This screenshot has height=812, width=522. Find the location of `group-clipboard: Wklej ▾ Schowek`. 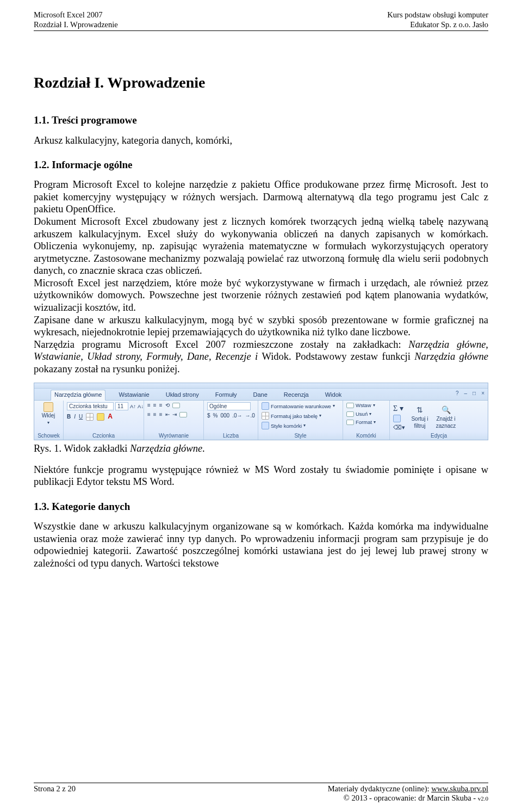

group-clipboard: Wklej ▾ Schowek is located at coordinates (49, 420).